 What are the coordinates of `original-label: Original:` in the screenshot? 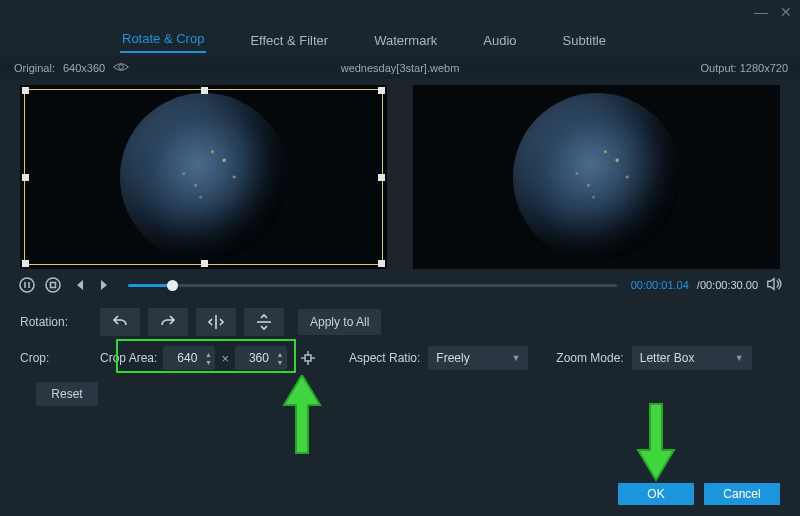 It's located at (34, 68).